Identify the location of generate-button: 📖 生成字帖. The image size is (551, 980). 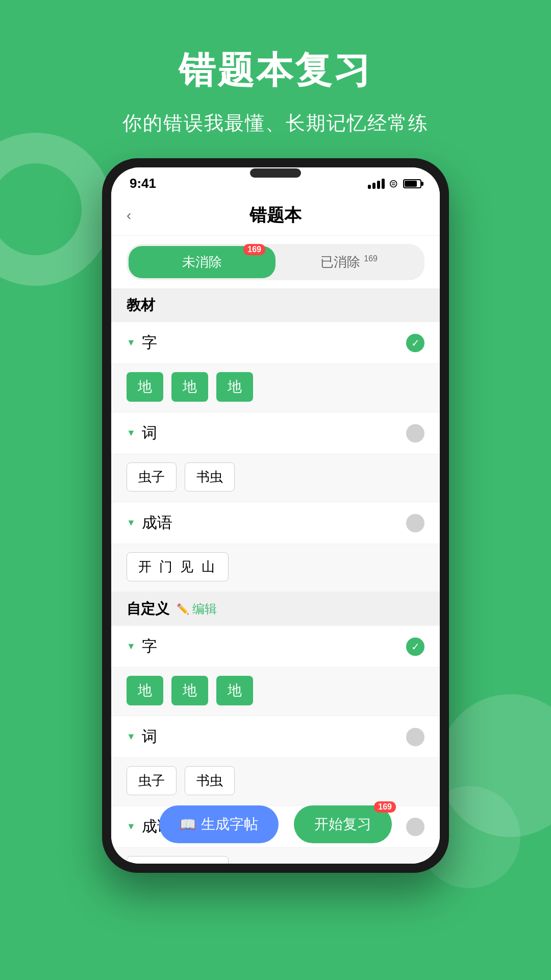
(219, 824).